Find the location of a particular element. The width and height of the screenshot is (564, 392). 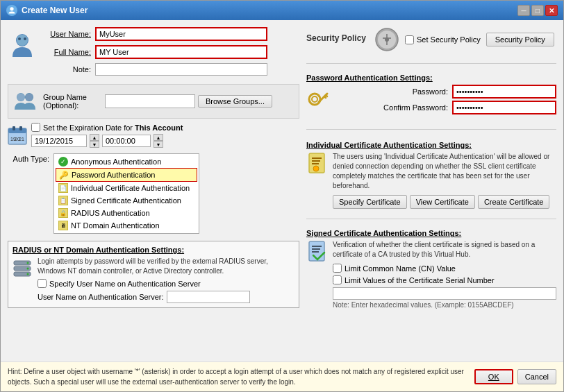

user-avatar-icon is located at coordinates (22, 44).